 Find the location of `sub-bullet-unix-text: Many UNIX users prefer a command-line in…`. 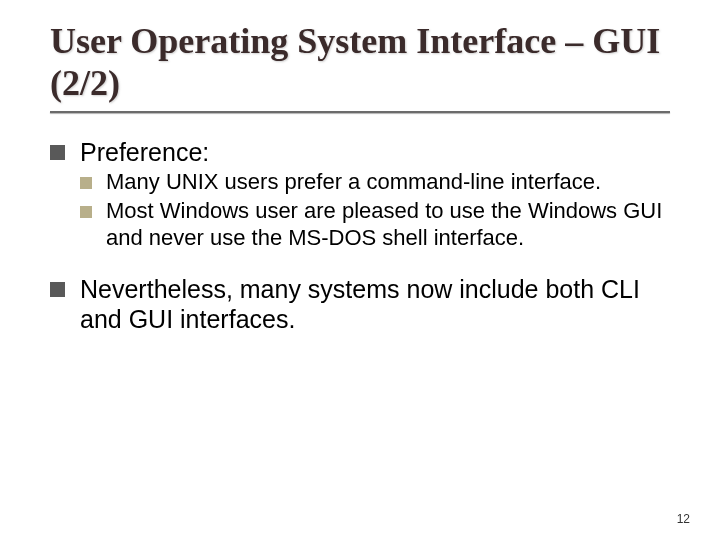

sub-bullet-unix-text: Many UNIX users prefer a command-line in… is located at coordinates (354, 182).